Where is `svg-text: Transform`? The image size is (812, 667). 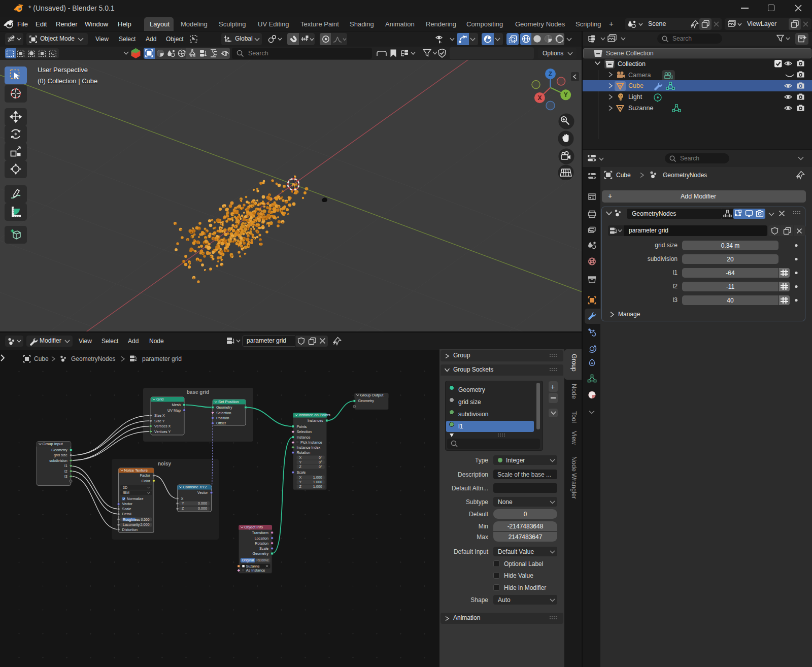
svg-text: Transform is located at coordinates (260, 533).